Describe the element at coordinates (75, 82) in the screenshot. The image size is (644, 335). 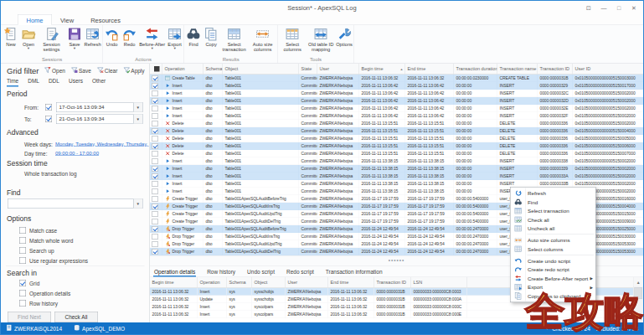
I see `filter-tab-users: Users` at that location.